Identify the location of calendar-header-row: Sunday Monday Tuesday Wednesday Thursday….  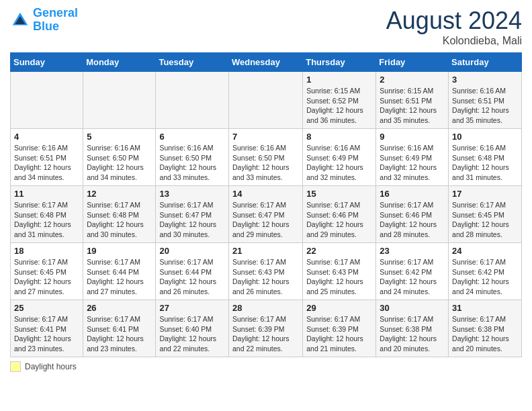
(266, 62).